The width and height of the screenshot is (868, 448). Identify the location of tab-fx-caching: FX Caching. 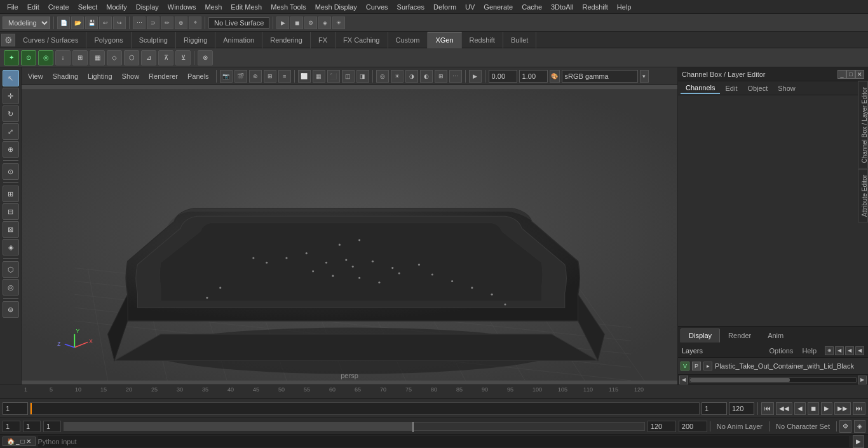
(362, 40).